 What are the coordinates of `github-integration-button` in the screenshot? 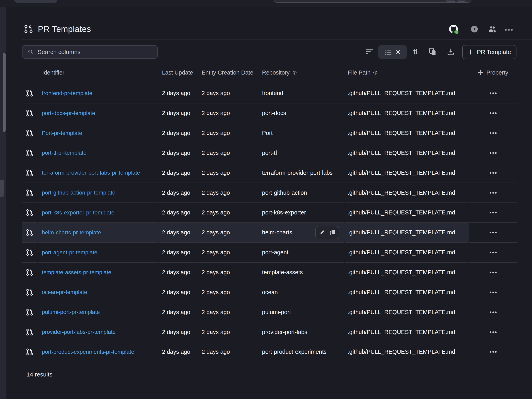 It's located at (454, 29).